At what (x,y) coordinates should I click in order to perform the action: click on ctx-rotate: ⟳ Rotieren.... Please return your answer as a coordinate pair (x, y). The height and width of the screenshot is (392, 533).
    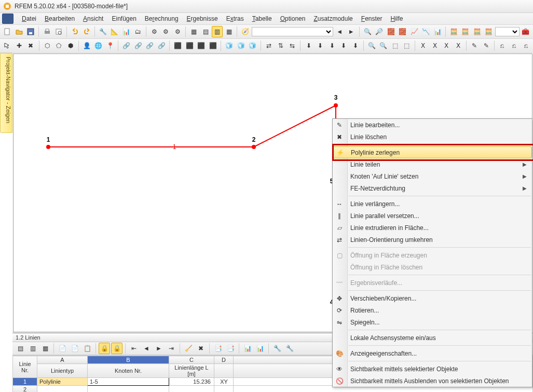
    Looking at the image, I should click on (432, 310).